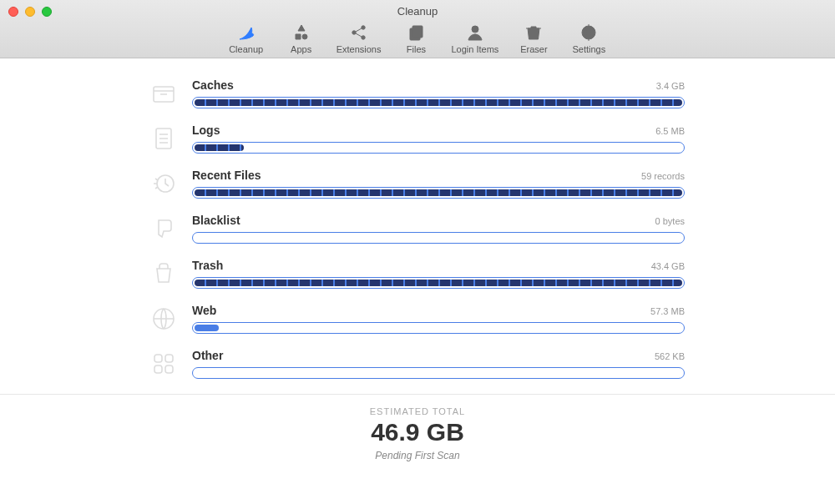 The width and height of the screenshot is (835, 504). Describe the element at coordinates (164, 364) in the screenshot. I see `grid-icon` at that location.